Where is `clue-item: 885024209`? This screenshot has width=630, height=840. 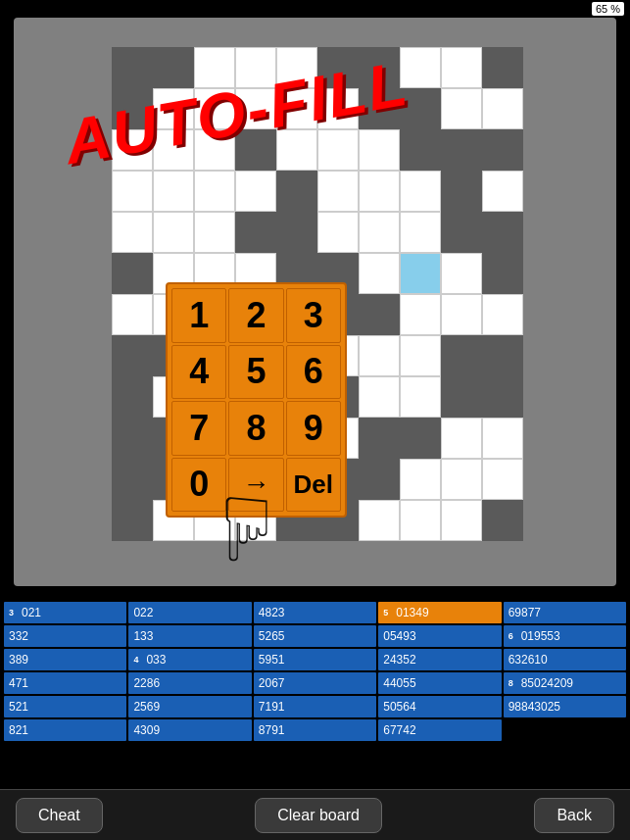 clue-item: 885024209 is located at coordinates (564, 683).